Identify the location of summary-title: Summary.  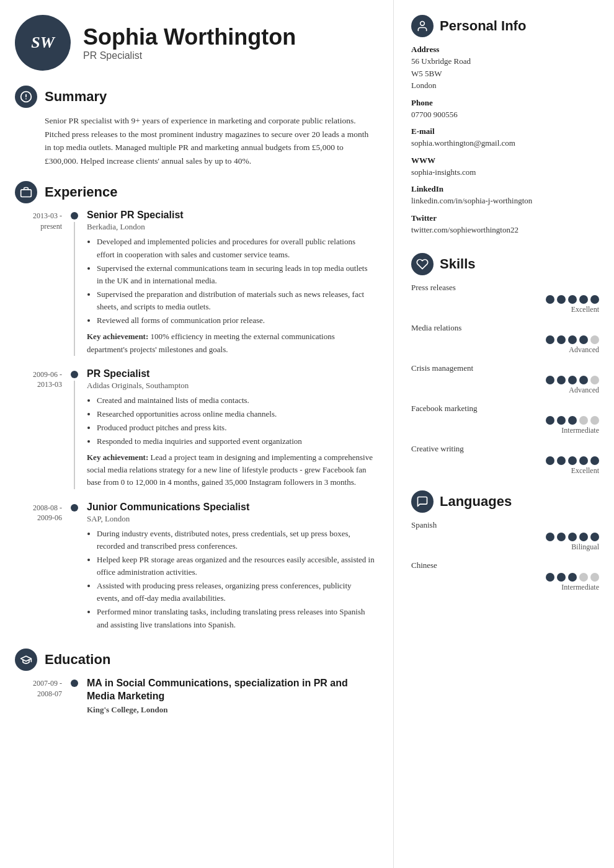
(76, 97).